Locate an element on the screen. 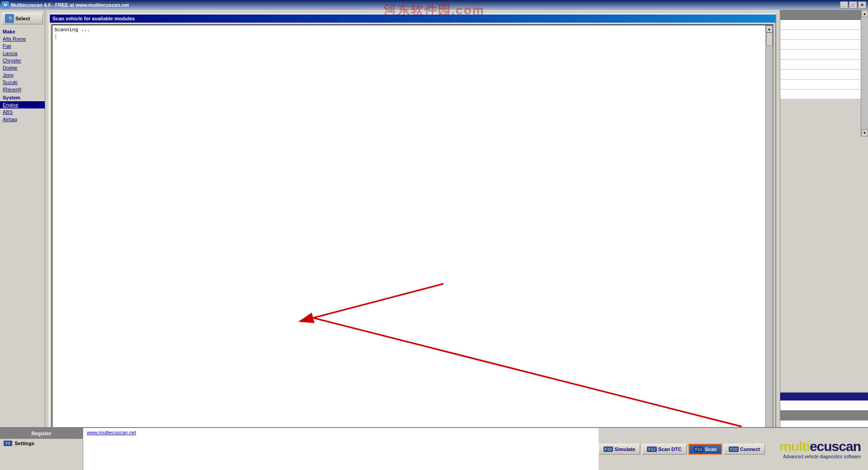 The image size is (868, 470). sidebar-item-abs: ABS is located at coordinates (23, 112).